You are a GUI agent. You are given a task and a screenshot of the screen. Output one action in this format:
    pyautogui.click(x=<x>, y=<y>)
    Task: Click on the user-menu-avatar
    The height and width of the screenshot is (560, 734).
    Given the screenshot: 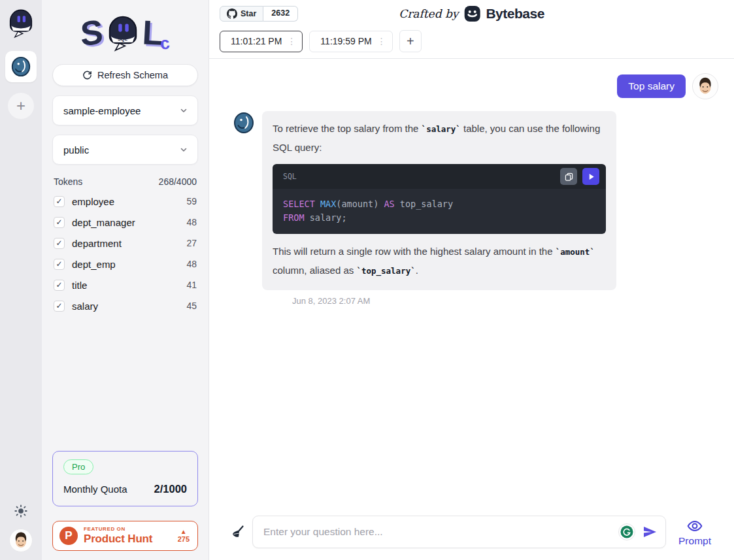 What is the action you would take?
    pyautogui.click(x=21, y=540)
    